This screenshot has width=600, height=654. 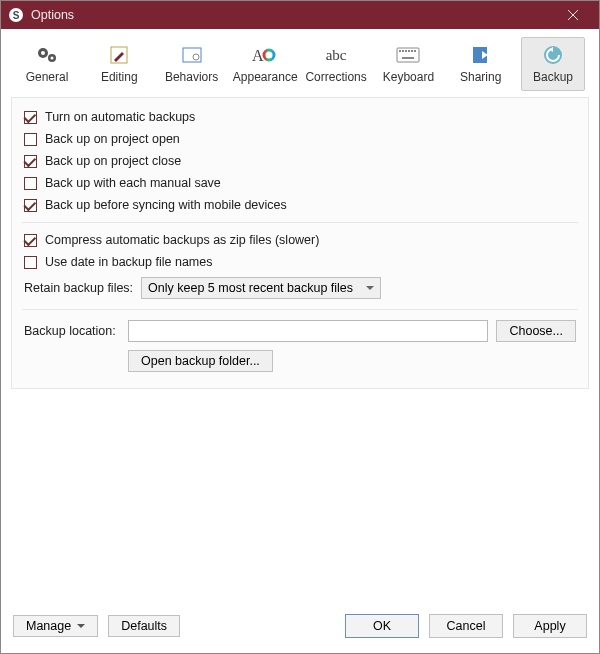 I want to click on choose-button: Choose..., so click(x=536, y=331).